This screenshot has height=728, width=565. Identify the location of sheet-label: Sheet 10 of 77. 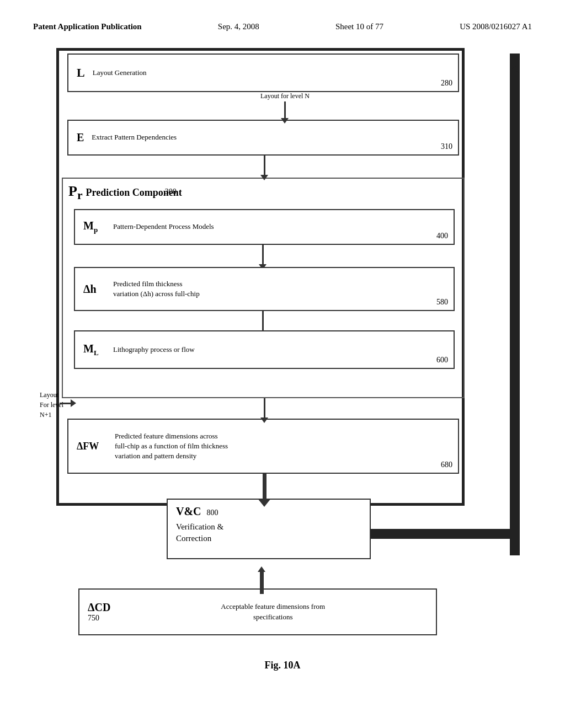
(360, 26).